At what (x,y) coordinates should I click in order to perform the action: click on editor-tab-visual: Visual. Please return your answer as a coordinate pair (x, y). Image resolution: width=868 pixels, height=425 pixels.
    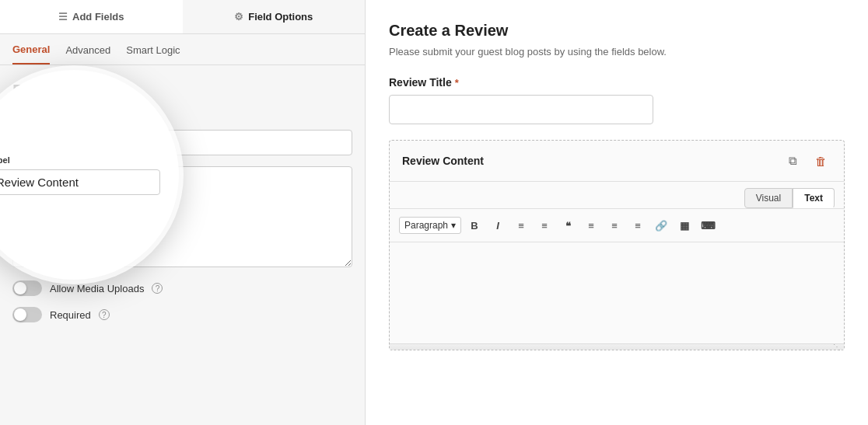
    Looking at the image, I should click on (768, 198).